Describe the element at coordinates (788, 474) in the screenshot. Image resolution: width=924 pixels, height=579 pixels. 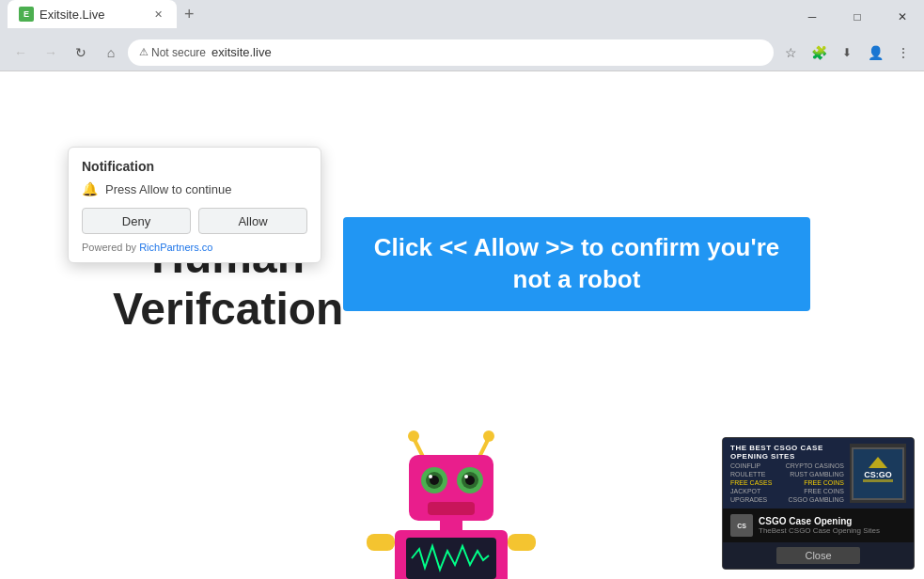
I see `csgo-menu-item: ROULETTE RUST GAMBLING` at that location.